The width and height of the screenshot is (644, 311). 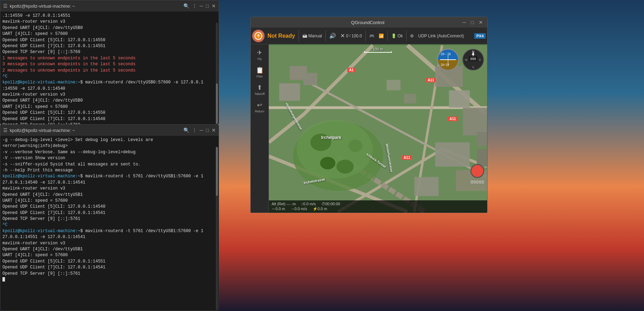 I want to click on terminal-window-1: ☰ kpollz@kpollz-virtual-machine: ~ 🔍 ⋮ ─…, so click(x=109, y=62).